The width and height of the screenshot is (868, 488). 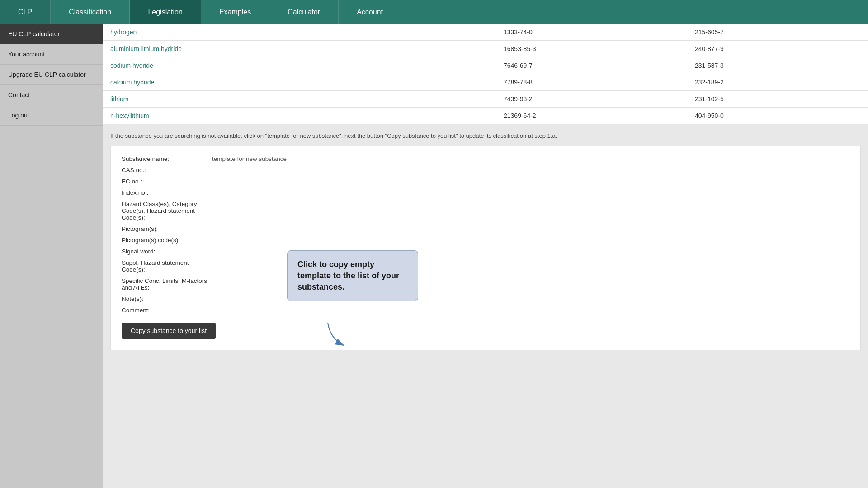 I want to click on template-field-row: EC no.:, so click(x=486, y=182).